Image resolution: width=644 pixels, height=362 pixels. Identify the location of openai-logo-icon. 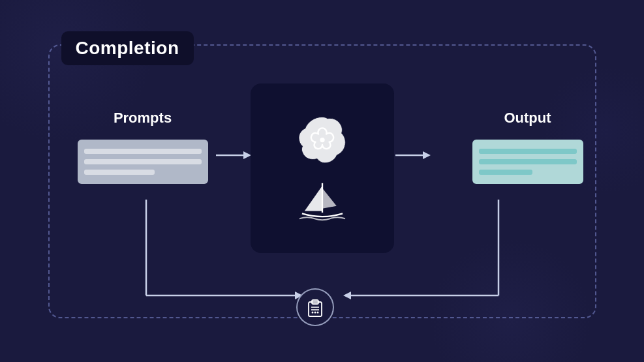
(322, 139).